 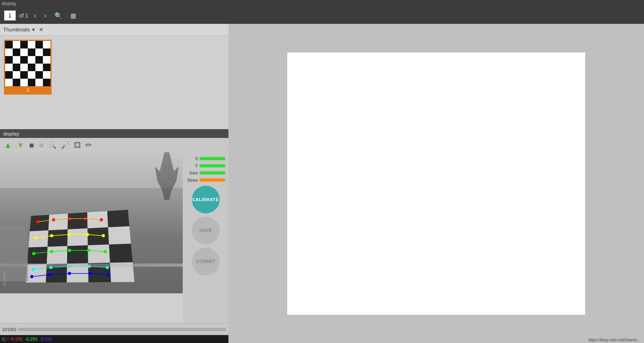 I want to click on g-label: G:, so click(x=28, y=339).